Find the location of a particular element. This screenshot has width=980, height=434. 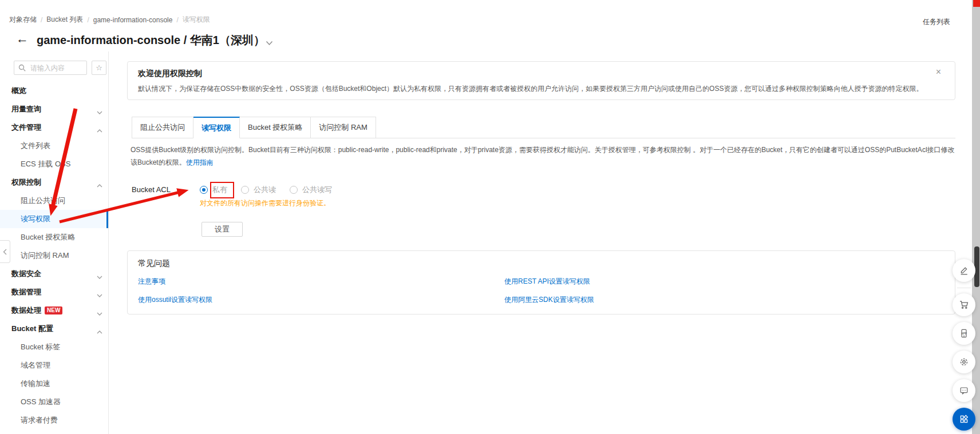

faq-link-notes: 注意事项 is located at coordinates (152, 281).